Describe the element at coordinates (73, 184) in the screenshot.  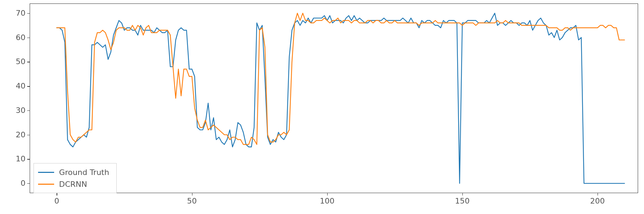
I see `legend-label-dcrnn: DCRNN` at that location.